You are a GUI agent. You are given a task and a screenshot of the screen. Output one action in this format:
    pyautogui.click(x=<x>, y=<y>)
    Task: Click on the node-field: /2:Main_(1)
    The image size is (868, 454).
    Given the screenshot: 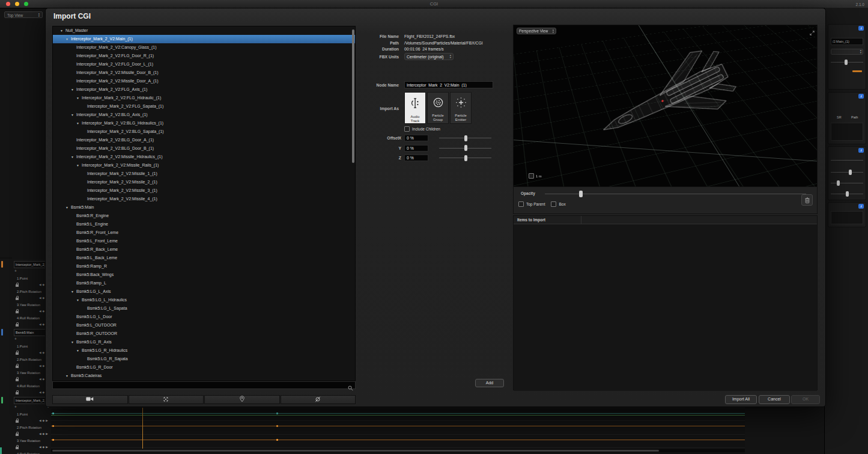 What is the action you would take?
    pyautogui.click(x=847, y=41)
    